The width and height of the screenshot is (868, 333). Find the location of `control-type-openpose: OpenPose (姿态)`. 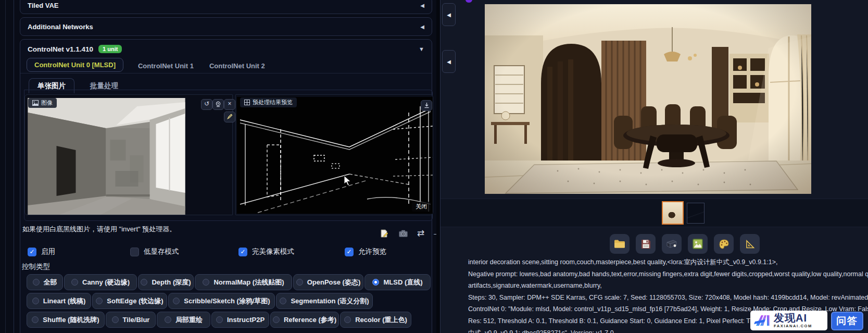

control-type-openpose: OpenPose (姿态) is located at coordinates (328, 282).